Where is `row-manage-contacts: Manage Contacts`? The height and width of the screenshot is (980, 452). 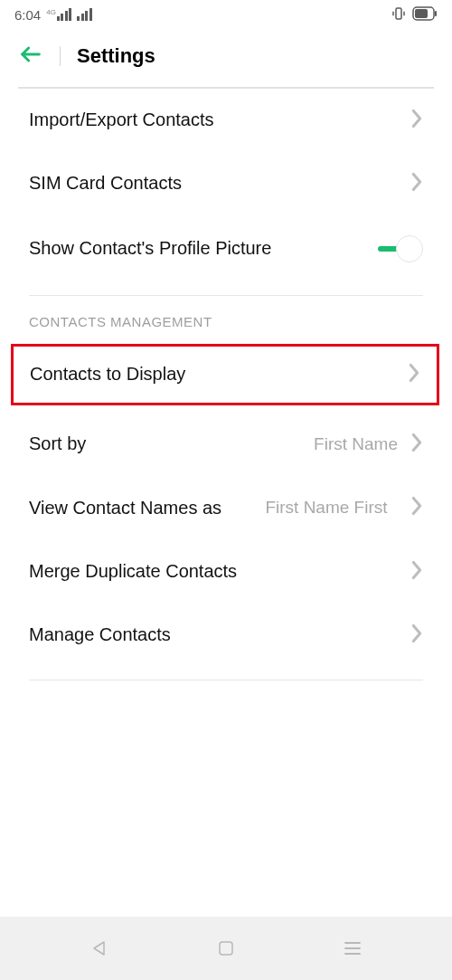 row-manage-contacts: Manage Contacts is located at coordinates (226, 635).